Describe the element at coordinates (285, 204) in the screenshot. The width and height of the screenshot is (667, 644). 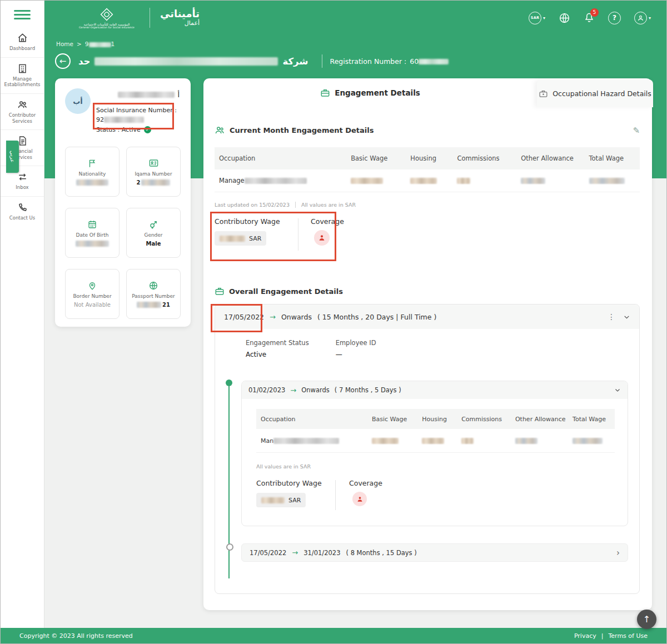
I see `table-footnotes: Last updated on 15/02/2023 All values ar…` at that location.